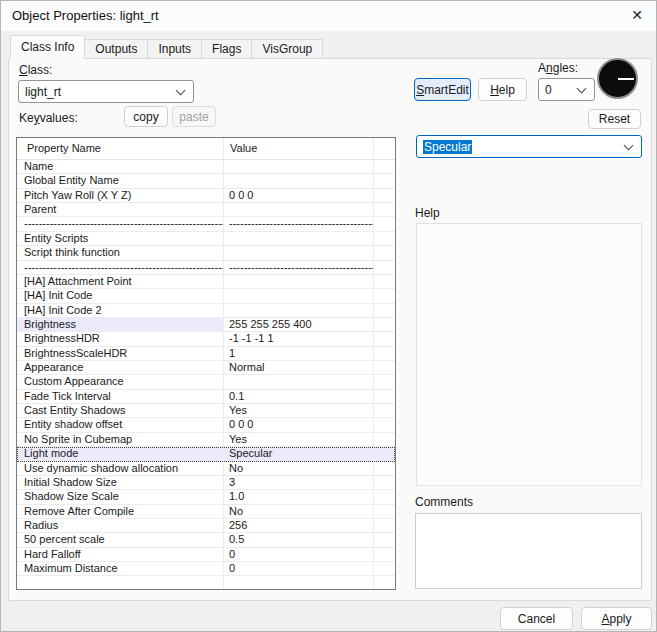 Image resolution: width=657 pixels, height=632 pixels. What do you see at coordinates (442, 90) in the screenshot?
I see `smartedit-button: SmartEdit` at bounding box center [442, 90].